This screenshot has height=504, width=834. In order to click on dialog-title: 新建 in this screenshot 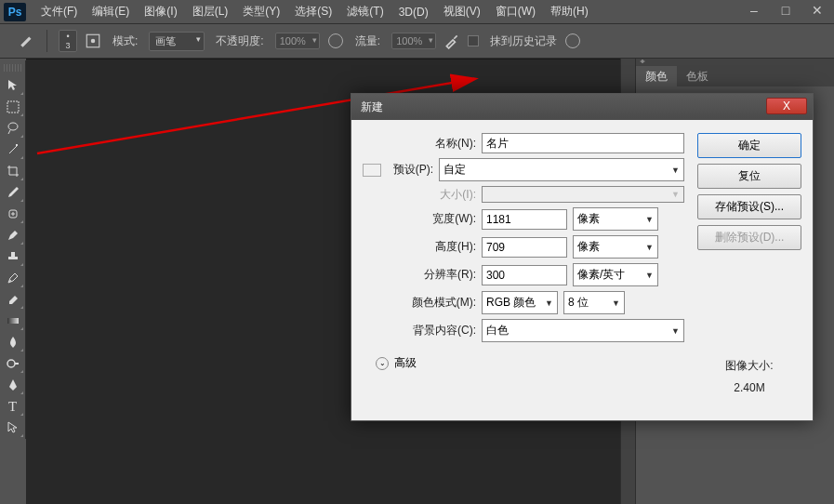, I will do `click(372, 108)`.